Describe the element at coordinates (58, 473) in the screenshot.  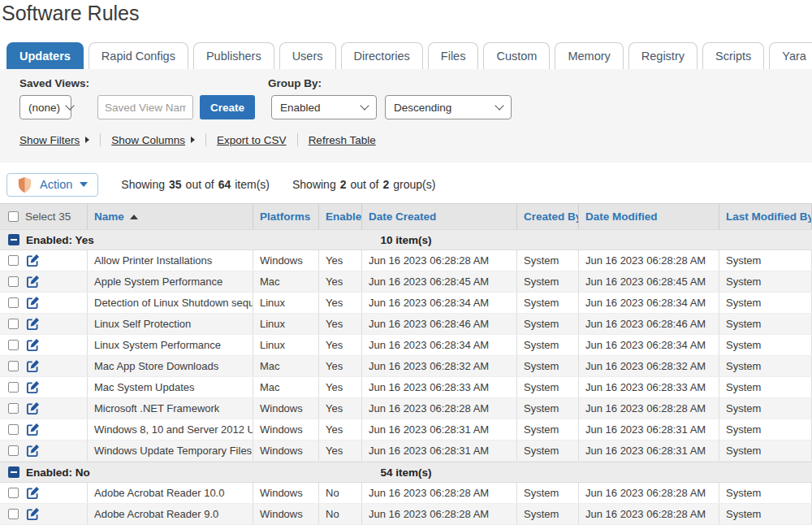
I see `group-label: Enabled: No` at that location.